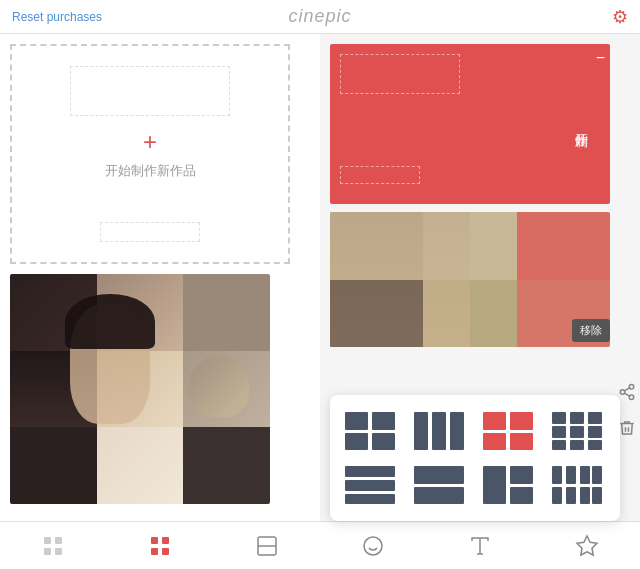  What do you see at coordinates (470, 280) in the screenshot?
I see `portrait-right-card: 移除` at bounding box center [470, 280].